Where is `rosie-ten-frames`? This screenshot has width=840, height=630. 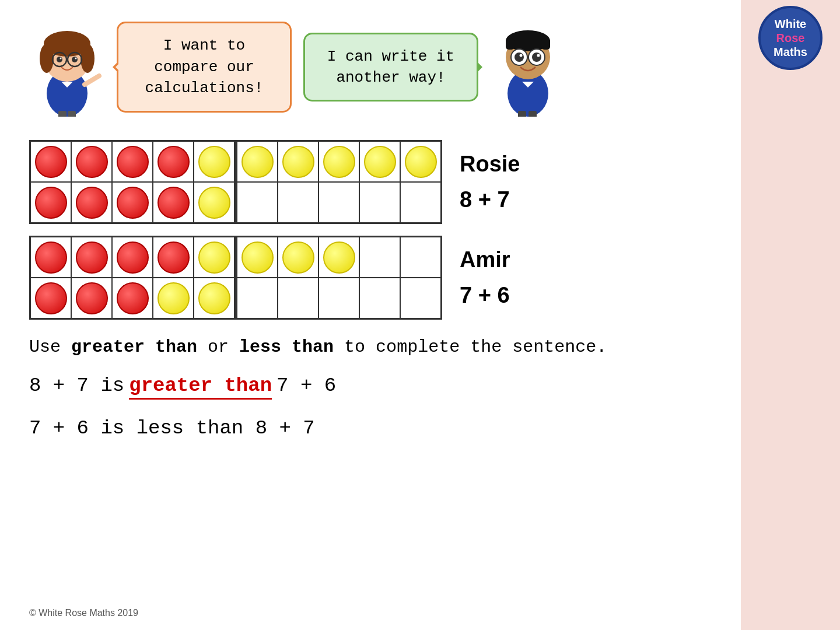
rosie-ten-frames is located at coordinates (236, 182).